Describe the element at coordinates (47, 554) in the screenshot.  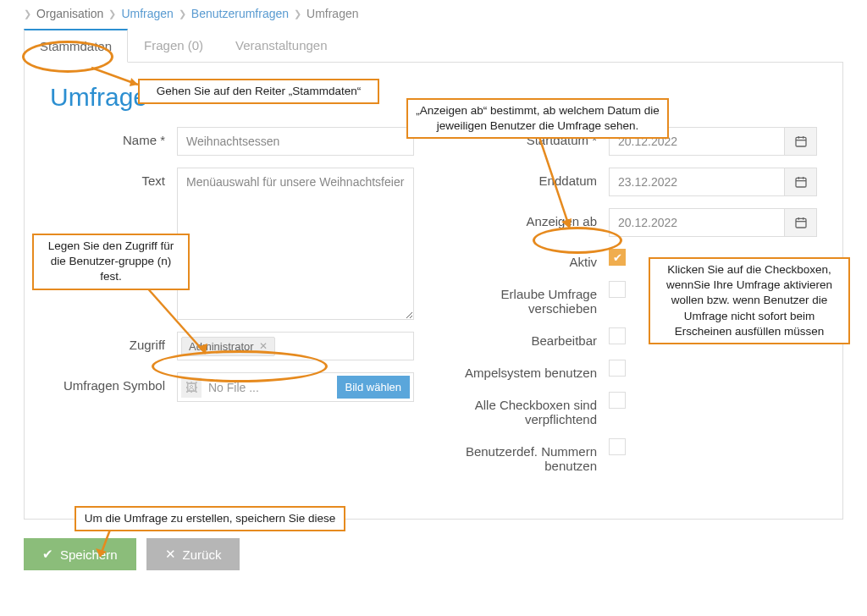
I see `check-icon: ✔` at that location.